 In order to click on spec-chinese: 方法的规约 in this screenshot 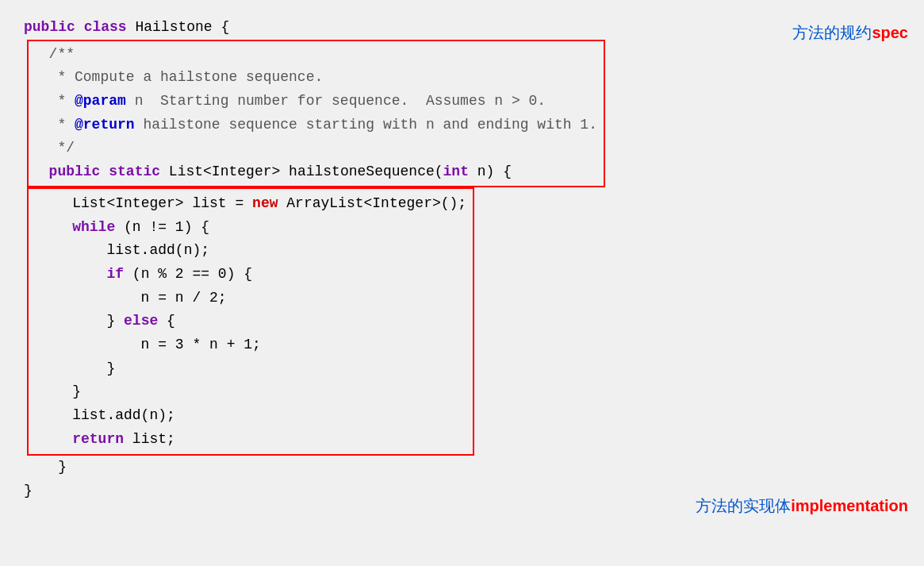, I will do `click(832, 33)`.